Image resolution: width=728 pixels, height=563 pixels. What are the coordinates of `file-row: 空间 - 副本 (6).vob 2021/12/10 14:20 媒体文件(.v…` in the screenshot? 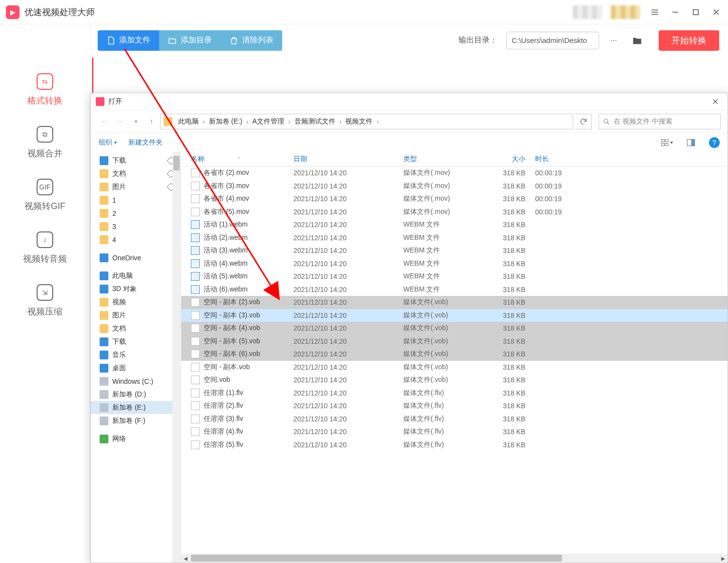 It's located at (454, 354).